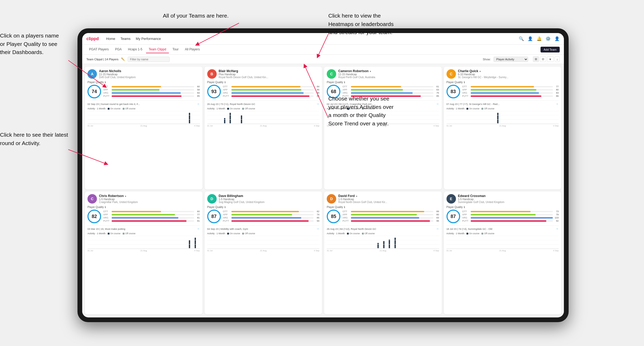 The height and width of the screenshot is (346, 644). What do you see at coordinates (508, 71) in the screenshot?
I see `player-name: Charlie Quick ●` at bounding box center [508, 71].